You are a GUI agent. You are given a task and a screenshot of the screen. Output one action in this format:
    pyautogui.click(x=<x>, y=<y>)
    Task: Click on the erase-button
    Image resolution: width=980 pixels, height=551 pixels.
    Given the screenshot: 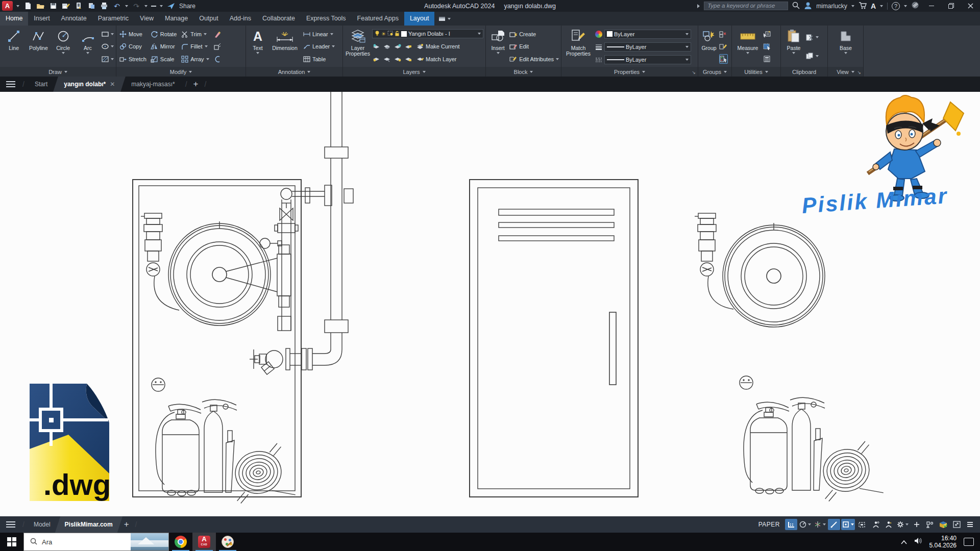 What is the action you would take?
    pyautogui.click(x=217, y=35)
    